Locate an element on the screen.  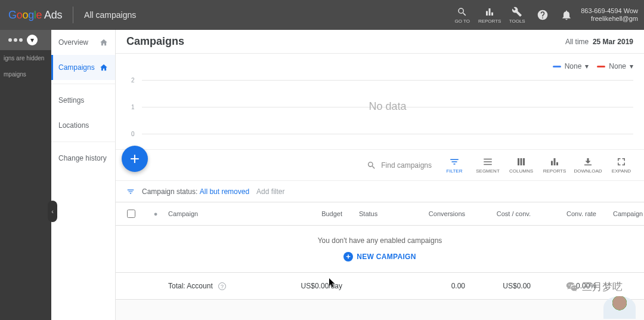
col-campaign-type: Campaign is located at coordinates (624, 214).